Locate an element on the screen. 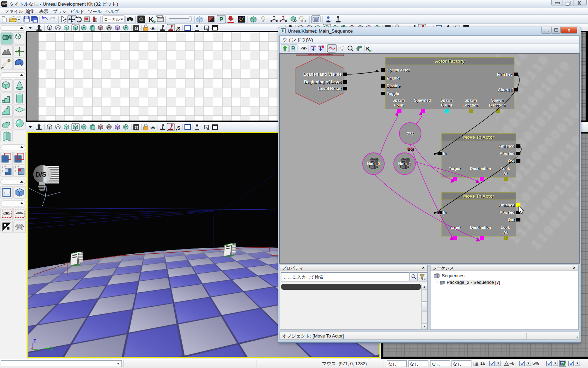 This screenshot has height=368, width=588. svg-text: Spawned is located at coordinates (422, 100).